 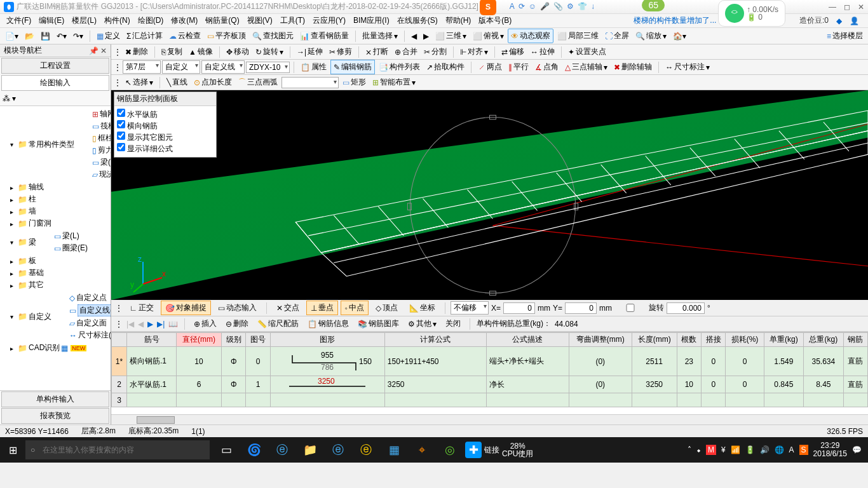 What do you see at coordinates (329, 20) in the screenshot?
I see `menu-cloud: 云应用(Y)` at bounding box center [329, 20].